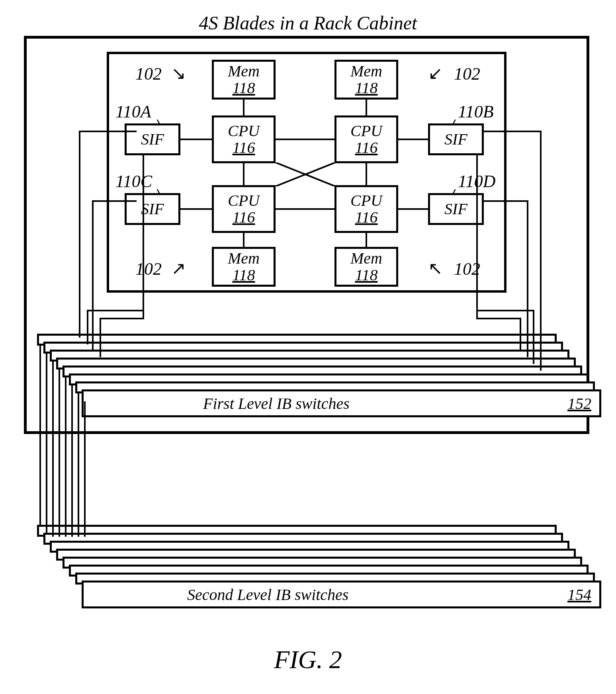 The height and width of the screenshot is (694, 616). What do you see at coordinates (467, 74) in the screenshot?
I see `ref-102-top-right: 102` at bounding box center [467, 74].